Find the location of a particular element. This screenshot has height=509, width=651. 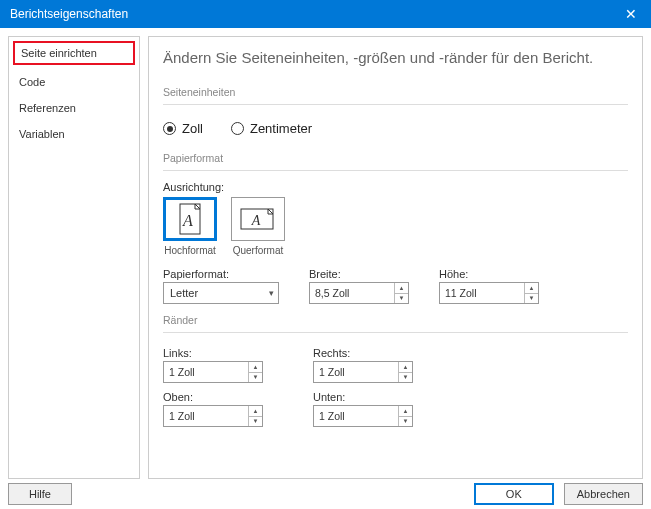

radio-inch-label: Zoll is located at coordinates (192, 128).